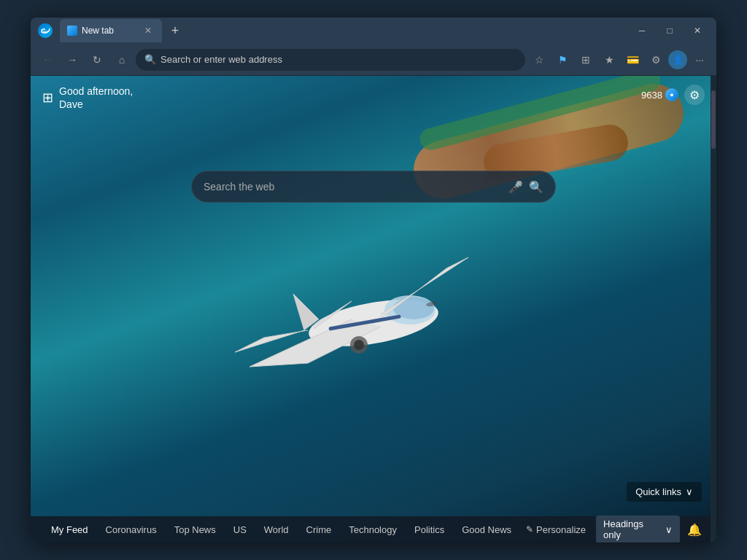  I want to click on maximize-button: □, so click(670, 31).